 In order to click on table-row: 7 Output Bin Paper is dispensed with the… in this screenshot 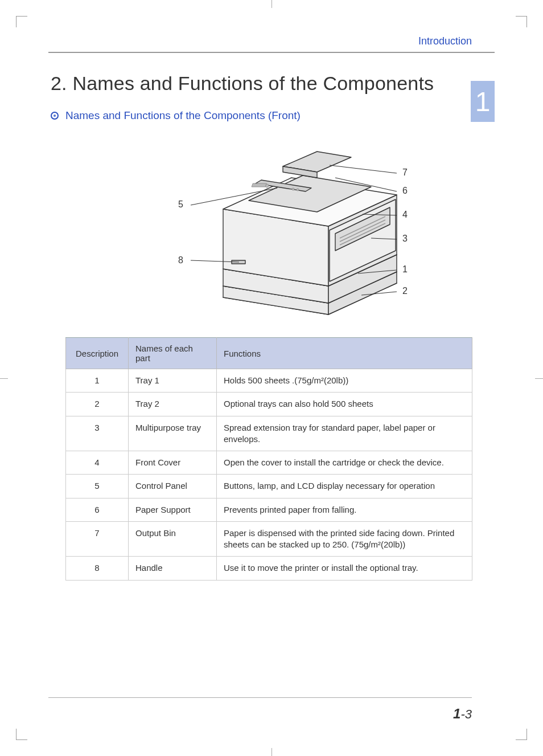, I will do `click(269, 539)`.